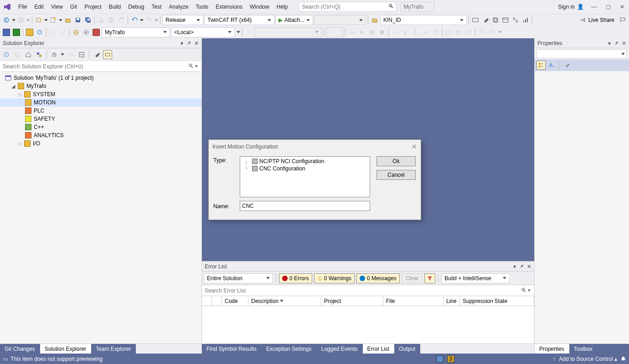 The width and height of the screenshot is (629, 364). What do you see at coordinates (623, 20) in the screenshot?
I see `feedback-icon` at bounding box center [623, 20].